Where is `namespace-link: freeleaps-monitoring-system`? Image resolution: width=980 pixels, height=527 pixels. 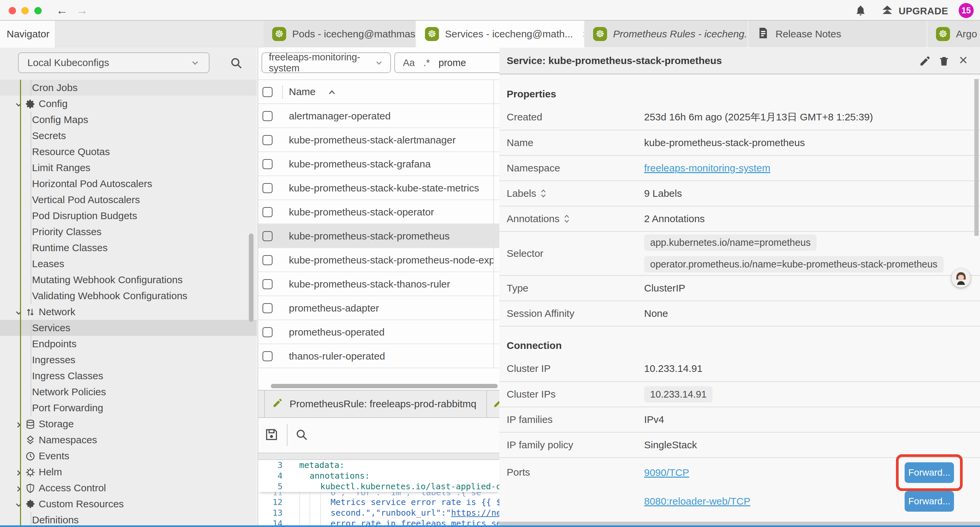
namespace-link: freeleaps-monitoring-system is located at coordinates (707, 168).